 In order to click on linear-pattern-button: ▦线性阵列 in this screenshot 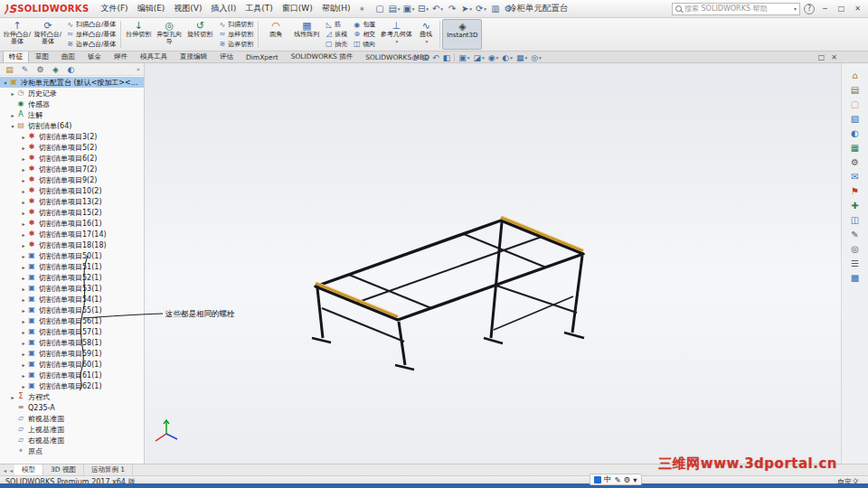, I will do `click(307, 34)`.